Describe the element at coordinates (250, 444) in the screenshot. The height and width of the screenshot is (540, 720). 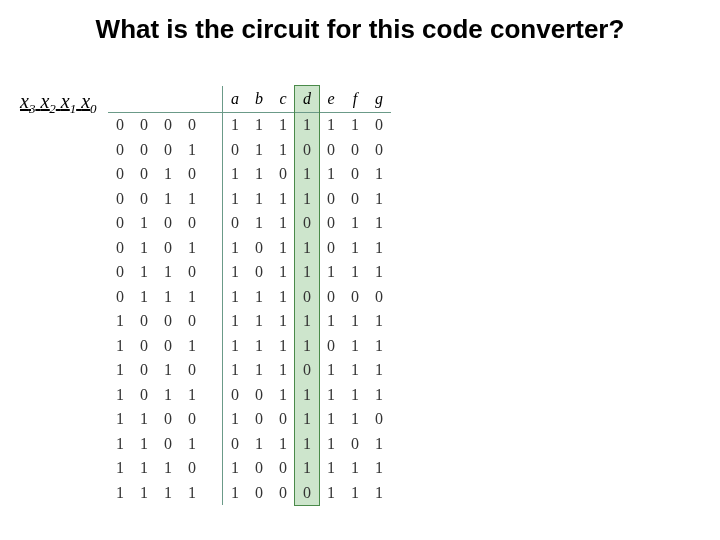
I see `table-row: 11010111101` at that location.